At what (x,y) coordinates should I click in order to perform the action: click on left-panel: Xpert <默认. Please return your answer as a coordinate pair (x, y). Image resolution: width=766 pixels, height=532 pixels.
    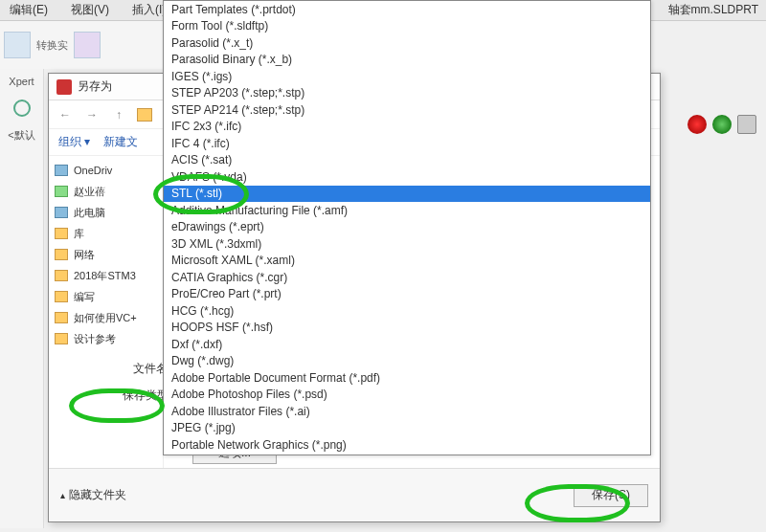
    Looking at the image, I should click on (22, 299).